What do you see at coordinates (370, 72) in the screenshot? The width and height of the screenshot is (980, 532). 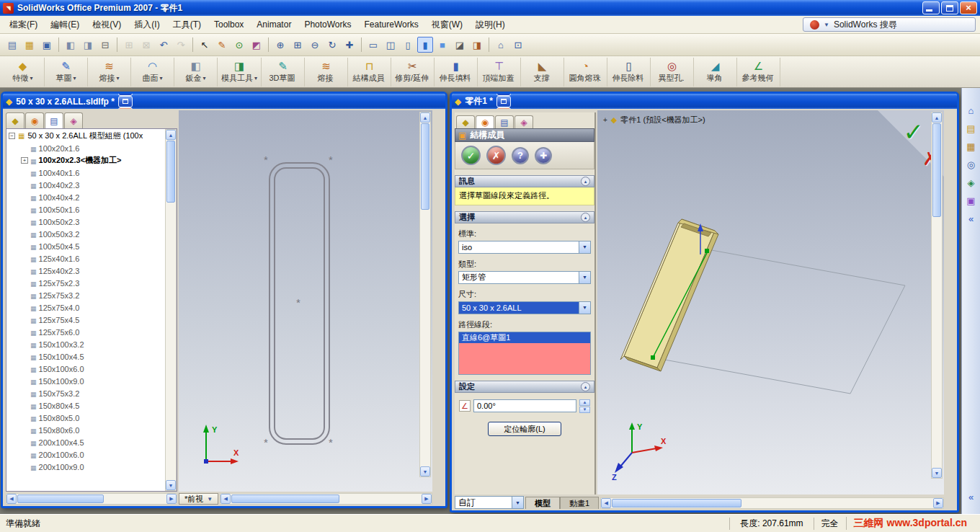 I see `command-button: ⊓ 結構成員` at bounding box center [370, 72].